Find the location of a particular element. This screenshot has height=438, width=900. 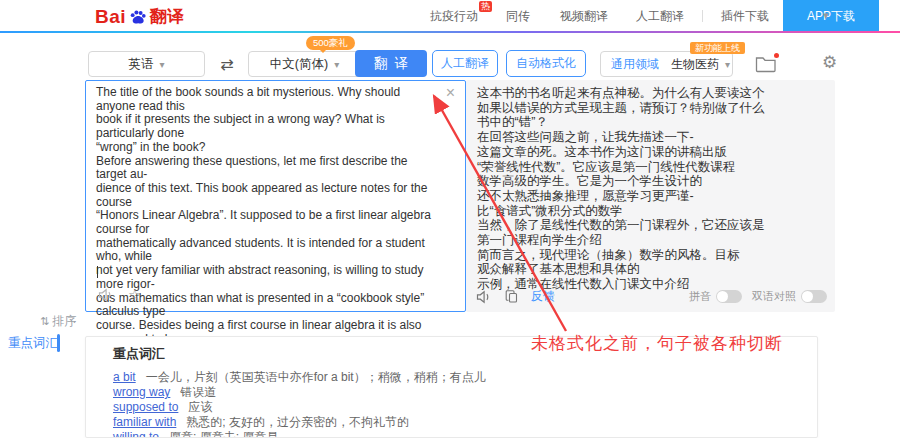

domain-category-label: 通用领域 is located at coordinates (635, 64).